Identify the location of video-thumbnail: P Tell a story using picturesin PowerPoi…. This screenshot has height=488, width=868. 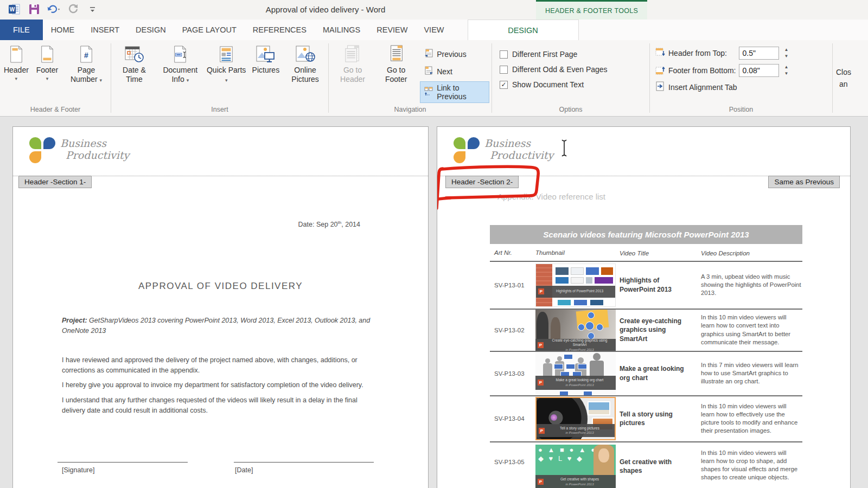
(576, 419).